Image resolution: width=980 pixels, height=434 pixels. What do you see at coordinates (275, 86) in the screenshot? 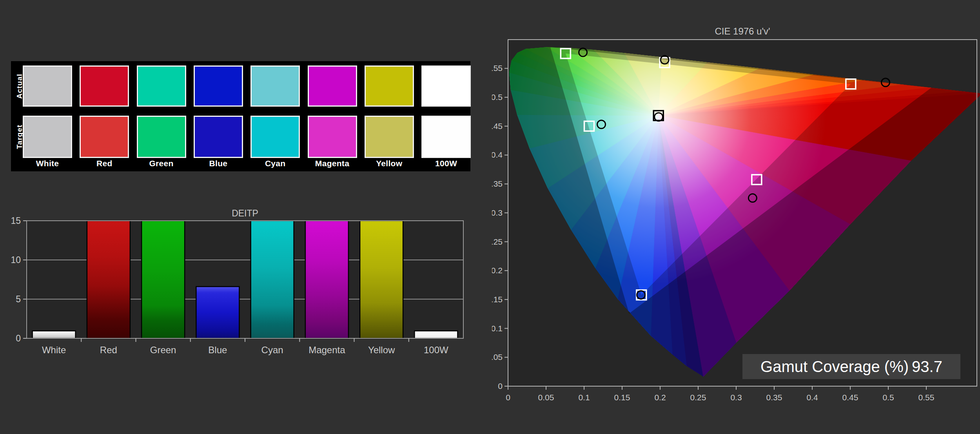
I see `actual-swatch-cyan` at bounding box center [275, 86].